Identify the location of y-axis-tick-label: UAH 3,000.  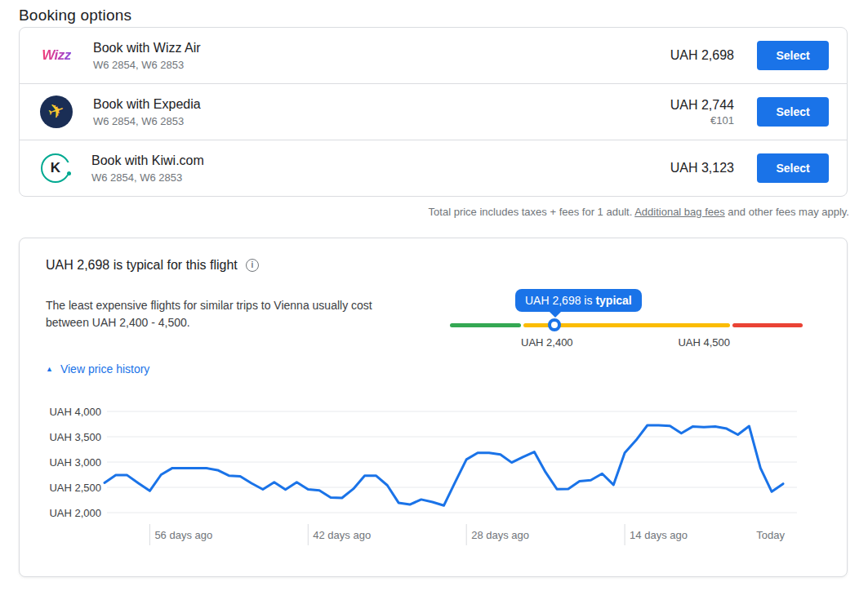
(75, 462).